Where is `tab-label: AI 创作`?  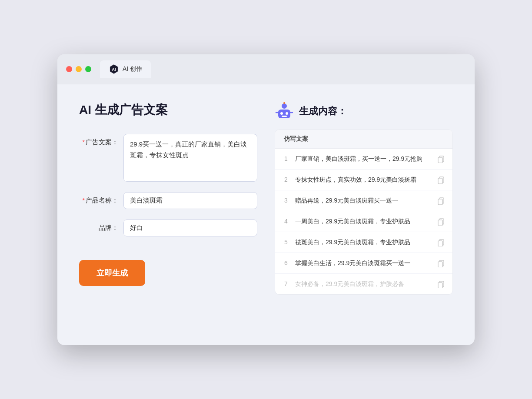
tab-label: AI 创作 is located at coordinates (132, 69).